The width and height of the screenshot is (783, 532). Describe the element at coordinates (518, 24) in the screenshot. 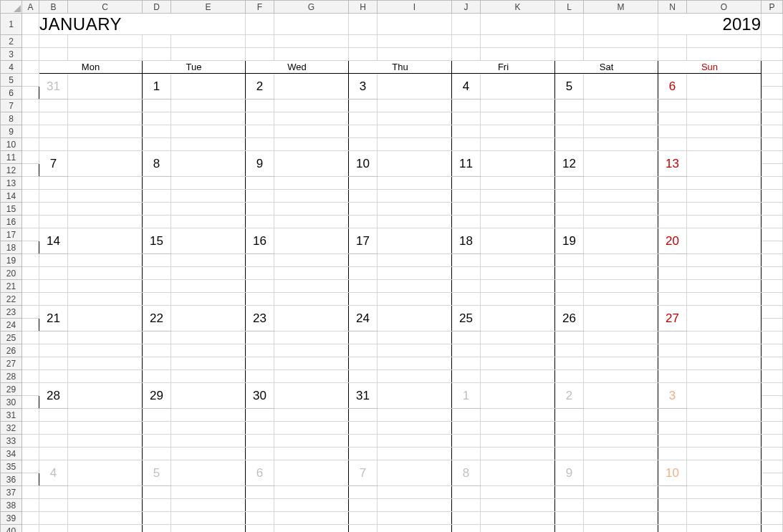

I see `cell-K1` at that location.